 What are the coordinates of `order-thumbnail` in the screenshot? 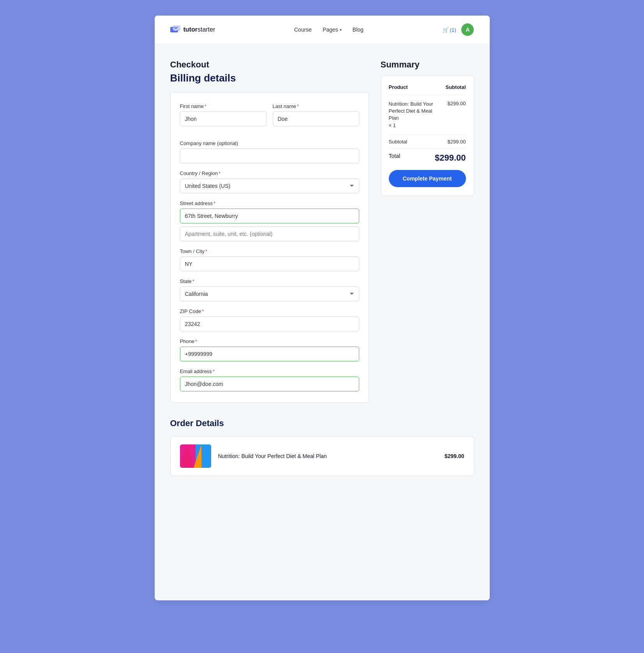 It's located at (196, 456).